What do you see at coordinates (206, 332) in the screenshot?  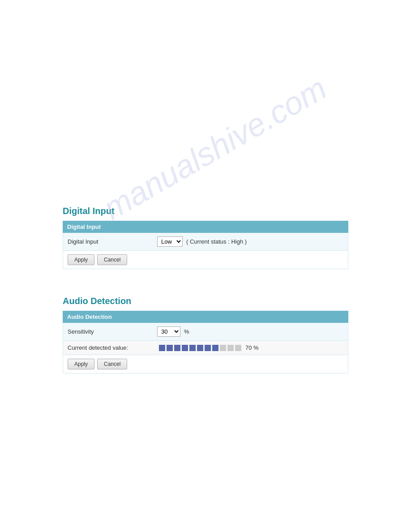 I see `sensitivity-row: Sensitivity 10 20 30 40 50 60 70 80 90 1…` at bounding box center [206, 332].